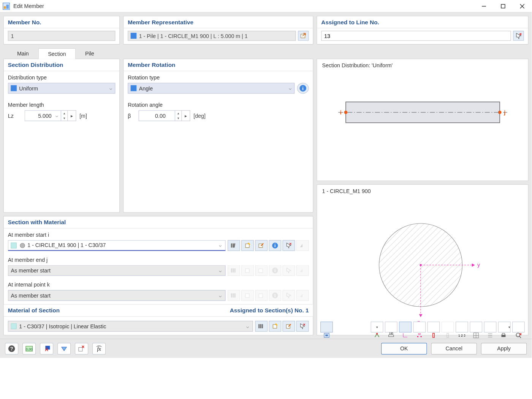 Image resolution: width=532 pixels, height=399 pixels. Describe the element at coordinates (423, 65) in the screenshot. I see `distribution-preview-title: Section Distribution: 'Uniform'` at that location.